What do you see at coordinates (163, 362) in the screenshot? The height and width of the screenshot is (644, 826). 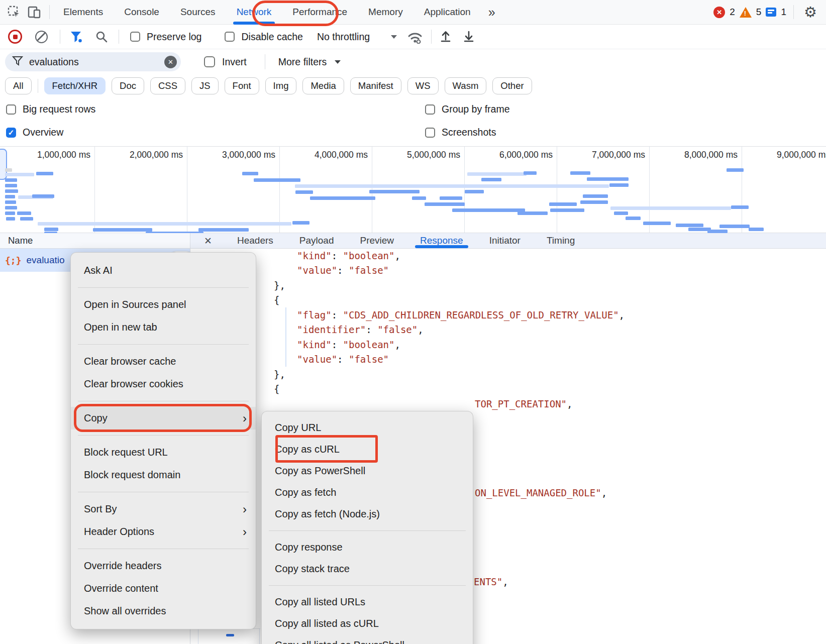 I see `menu-item-clear-browser-cache: Clear browser cache` at bounding box center [163, 362].